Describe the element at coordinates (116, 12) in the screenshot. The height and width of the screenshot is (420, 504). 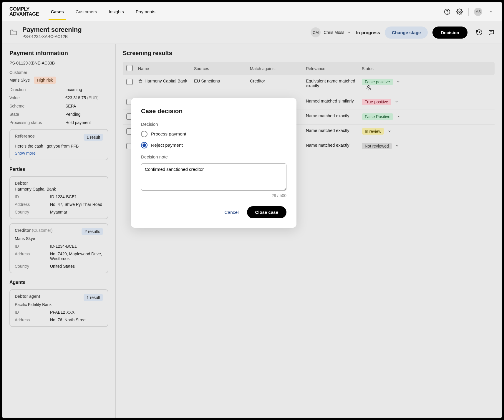
I see `tab-insights: Insights` at that location.